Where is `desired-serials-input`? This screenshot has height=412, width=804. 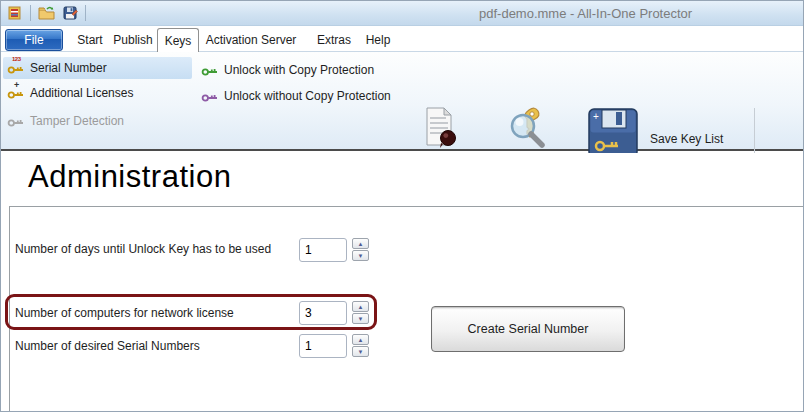 desired-serials-input is located at coordinates (323, 346).